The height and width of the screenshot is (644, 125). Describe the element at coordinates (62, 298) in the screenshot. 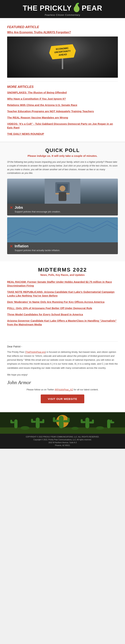

I see `midterms-section: MIDTERMS 2022 News, Polls, Key Races, an…` at that location.